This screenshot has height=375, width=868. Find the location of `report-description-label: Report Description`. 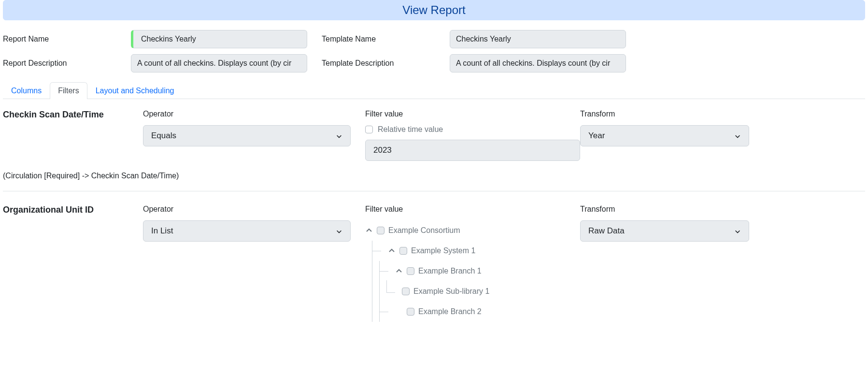

report-description-label: Report Description is located at coordinates (67, 63).